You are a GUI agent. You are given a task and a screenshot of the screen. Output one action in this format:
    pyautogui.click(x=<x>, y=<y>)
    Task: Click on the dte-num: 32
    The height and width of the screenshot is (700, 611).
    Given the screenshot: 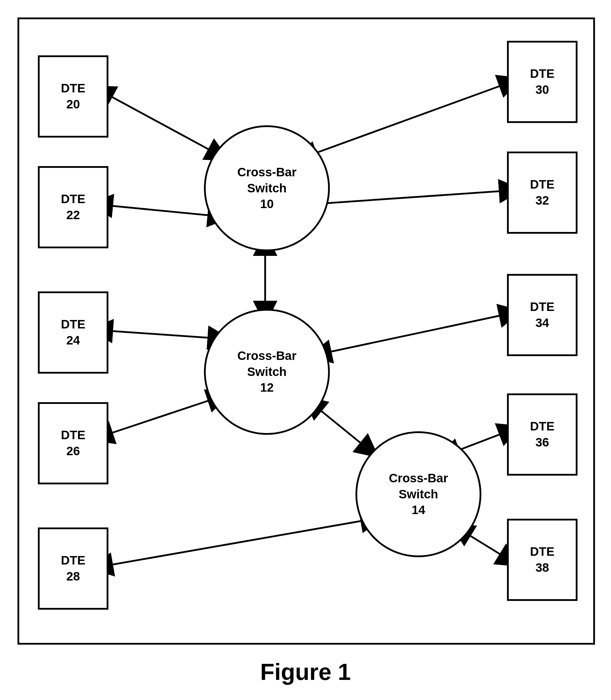 What is the action you would take?
    pyautogui.click(x=542, y=200)
    